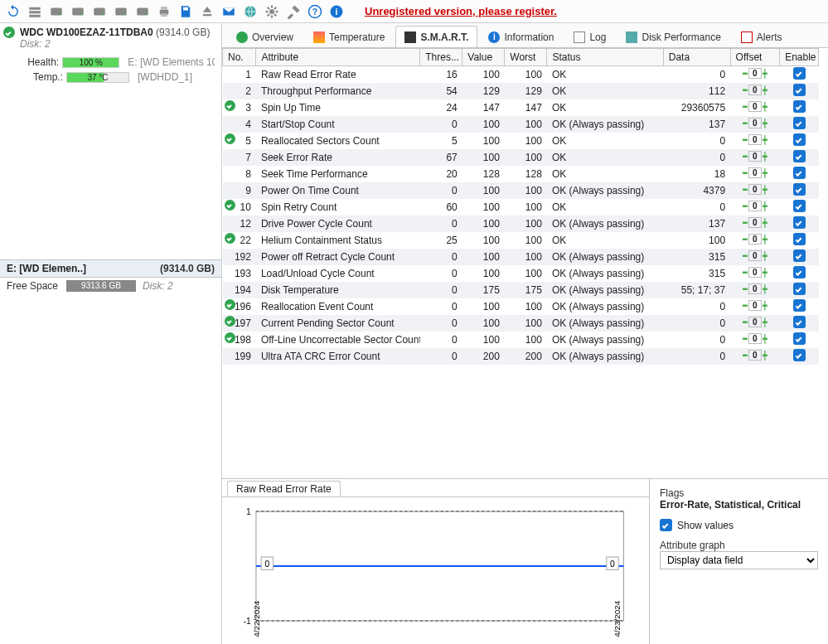  Describe the element at coordinates (521, 323) in the screenshot. I see `table-row: 197Current Pending Sector Count0100100OK…` at that location.